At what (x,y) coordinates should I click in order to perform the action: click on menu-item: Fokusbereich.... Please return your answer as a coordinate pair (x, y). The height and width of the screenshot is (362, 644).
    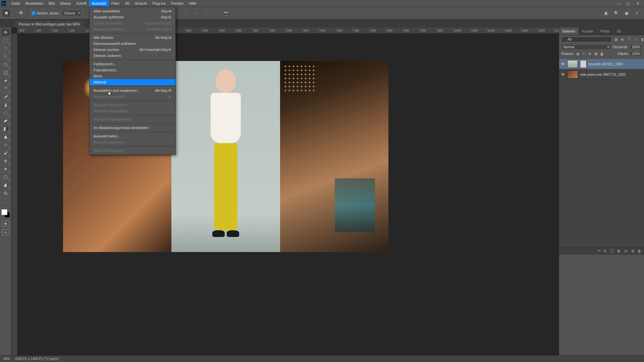
    Looking at the image, I should click on (132, 70).